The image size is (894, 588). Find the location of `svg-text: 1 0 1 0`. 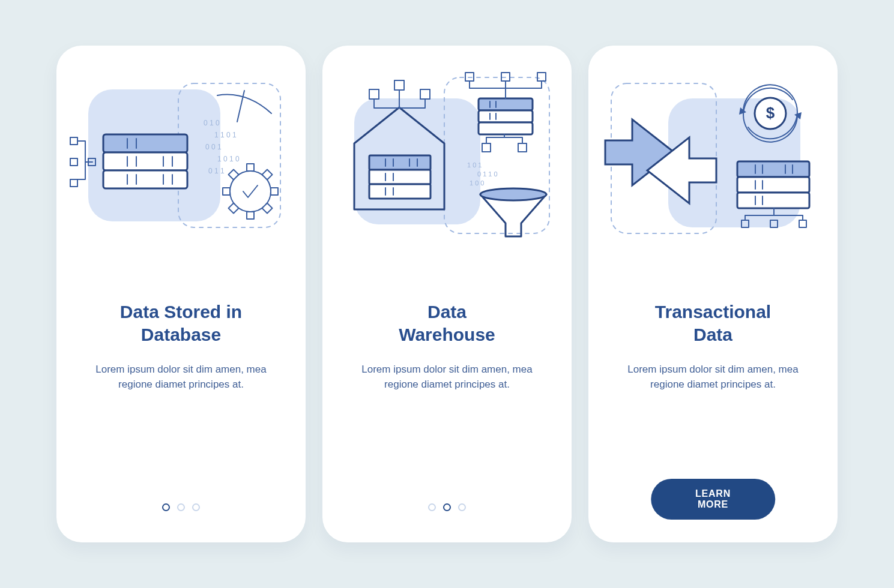

svg-text: 1 0 1 0 is located at coordinates (228, 159).